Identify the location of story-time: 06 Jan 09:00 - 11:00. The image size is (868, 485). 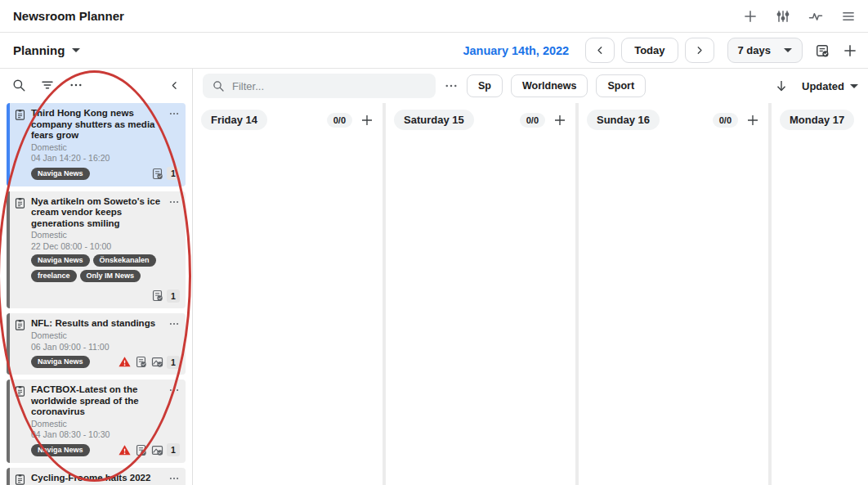
(105, 347).